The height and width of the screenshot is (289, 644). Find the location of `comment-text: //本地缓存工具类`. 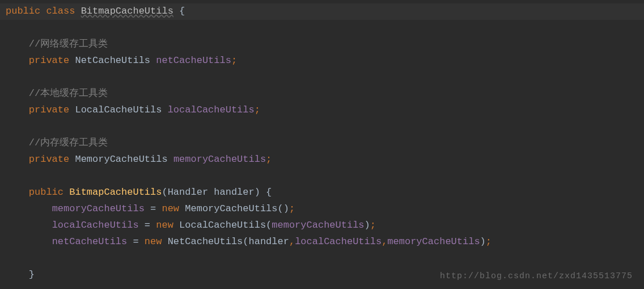

comment-text: //本地缓存工具类 is located at coordinates (68, 93).